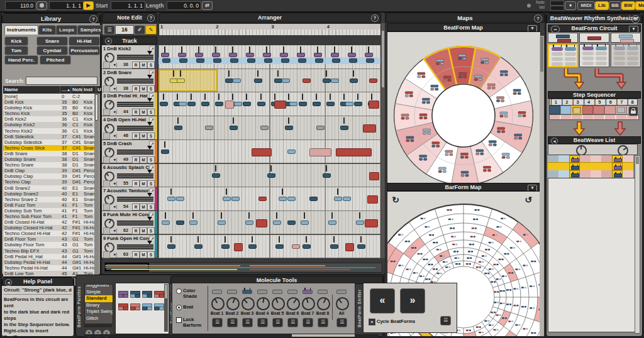 The width and height of the screenshot is (644, 338). I want to click on tab-instruments: Instruments, so click(21, 30).